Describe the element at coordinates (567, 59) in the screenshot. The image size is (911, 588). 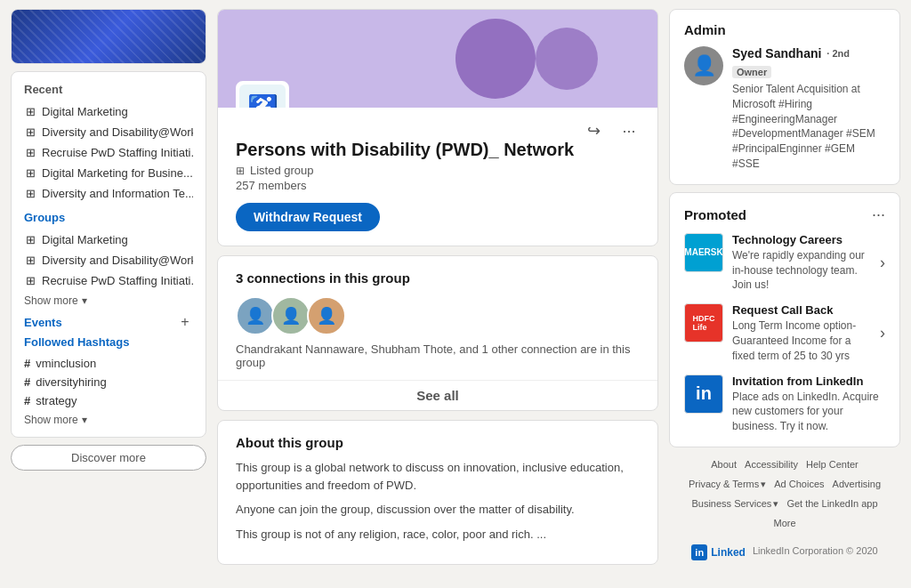
I see `banner-circle-small` at that location.